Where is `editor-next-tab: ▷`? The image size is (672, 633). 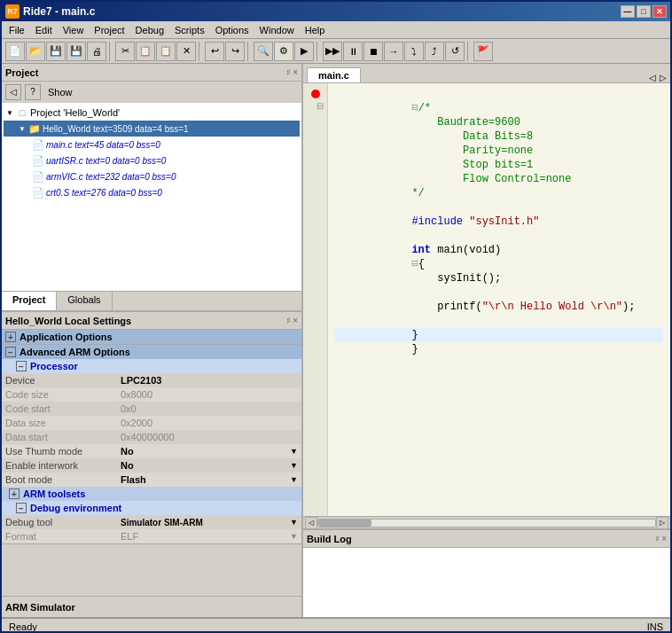
editor-next-tab: ▷ is located at coordinates (663, 78).